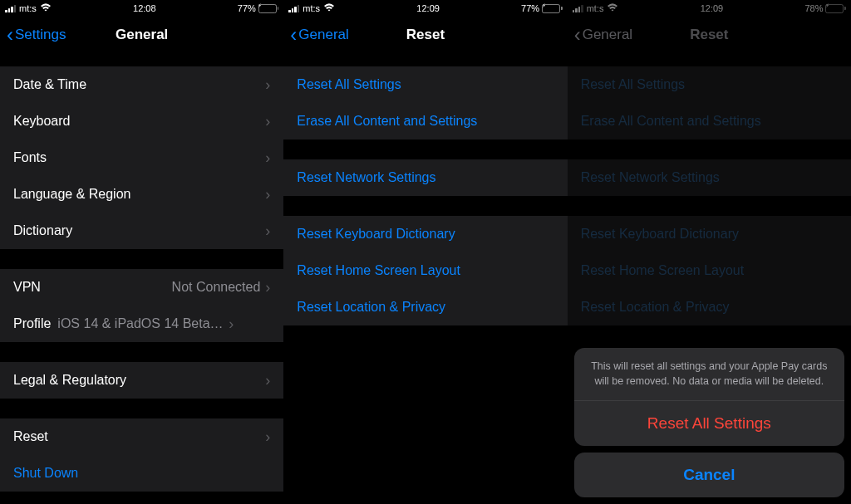 This screenshot has height=504, width=851. What do you see at coordinates (426, 121) in the screenshot?
I see `row-erase-all-content: Erase All Content and Settings` at bounding box center [426, 121].